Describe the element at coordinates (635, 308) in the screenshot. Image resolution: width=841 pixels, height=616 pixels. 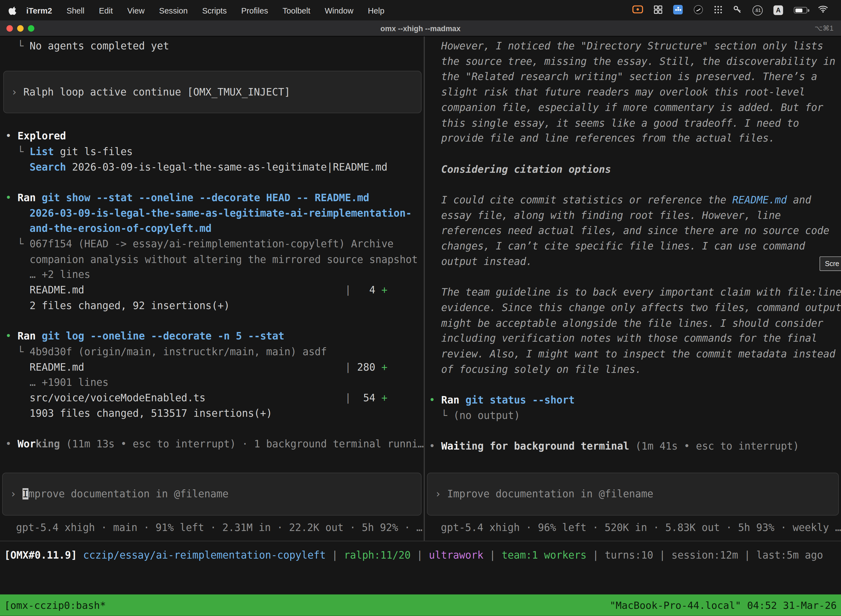
I see `terminal-line: evidence. Since this change only affects…` at that location.